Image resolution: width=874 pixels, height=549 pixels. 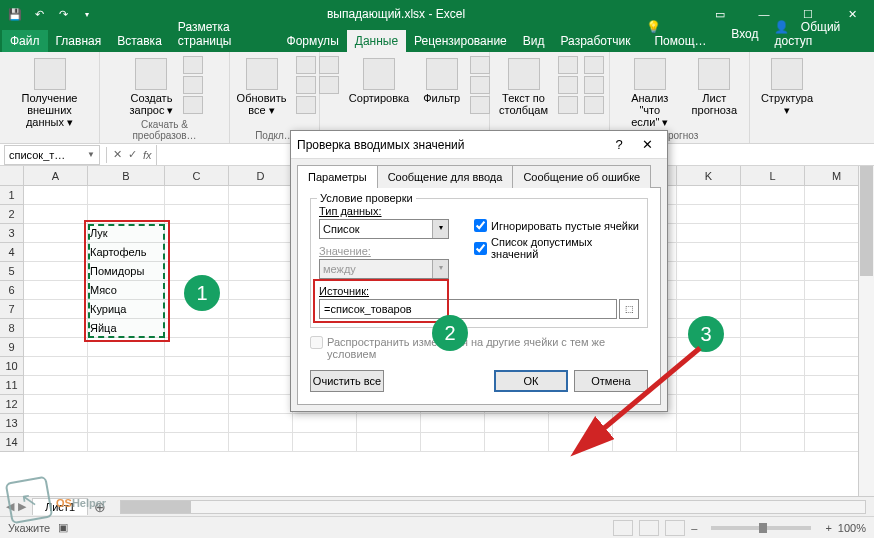 What do you see at coordinates (12, 196) in the screenshot?
I see `row-header: 1` at bounding box center [12, 196].